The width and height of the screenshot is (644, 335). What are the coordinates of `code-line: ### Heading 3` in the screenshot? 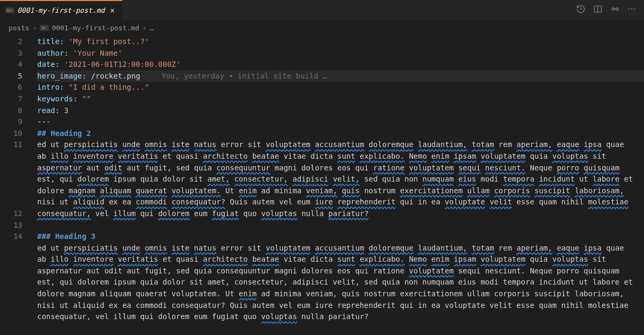 It's located at (341, 237).